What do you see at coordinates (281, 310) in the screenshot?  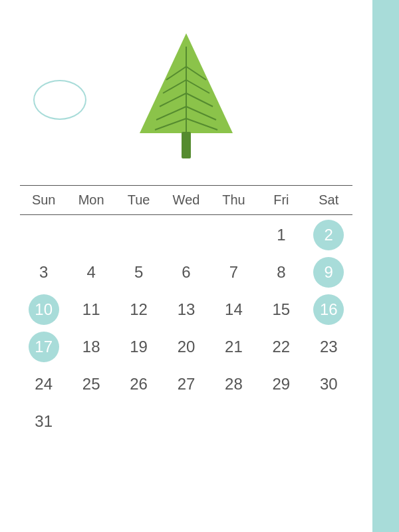 I see `cal-cell: 15` at bounding box center [281, 310].